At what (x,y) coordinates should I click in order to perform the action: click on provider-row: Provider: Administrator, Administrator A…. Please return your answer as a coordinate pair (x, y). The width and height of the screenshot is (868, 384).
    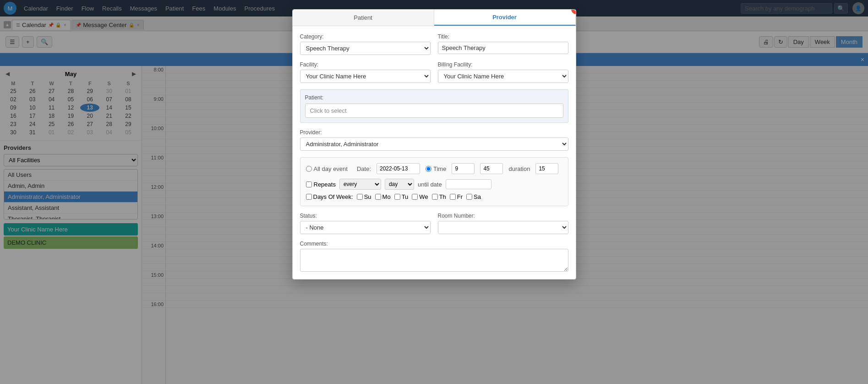
    Looking at the image, I should click on (434, 140).